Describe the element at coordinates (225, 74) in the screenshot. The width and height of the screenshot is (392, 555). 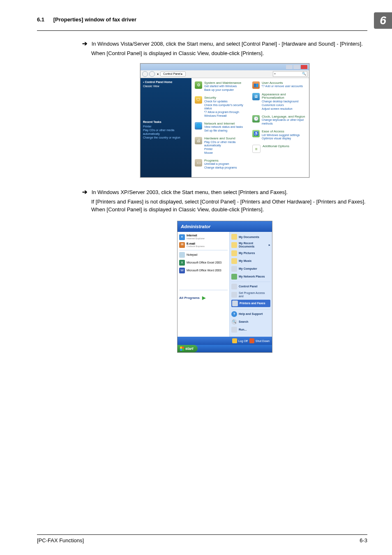
I see `nav-bar: ▸ Control Panel ▸ ▾ 🔍` at that location.